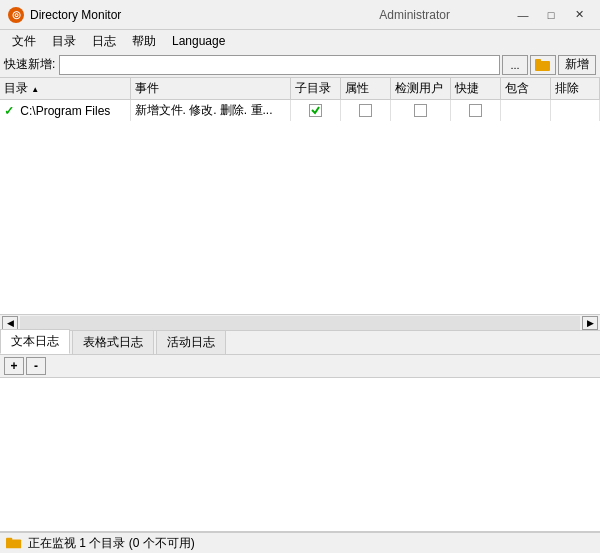 This screenshot has height=553, width=600. I want to click on attr-checkbox, so click(366, 110).